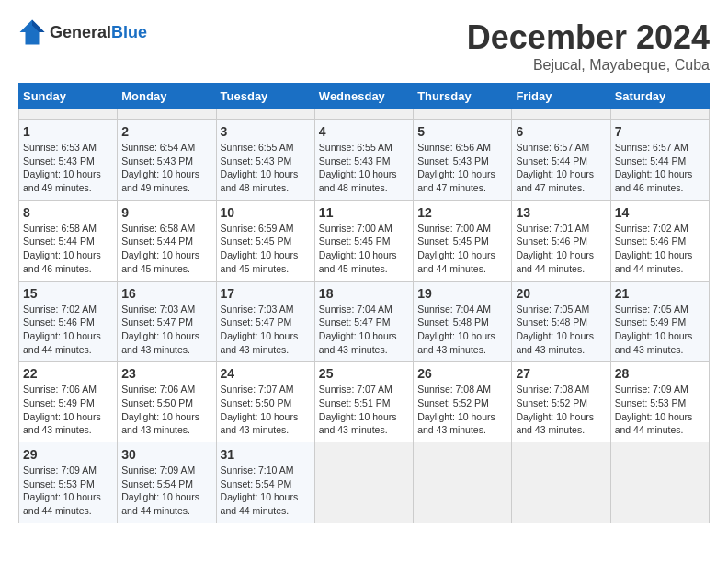 The height and width of the screenshot is (563, 728). I want to click on daylight-label: Daylight: 10 hours and 47 minutes., so click(555, 180).